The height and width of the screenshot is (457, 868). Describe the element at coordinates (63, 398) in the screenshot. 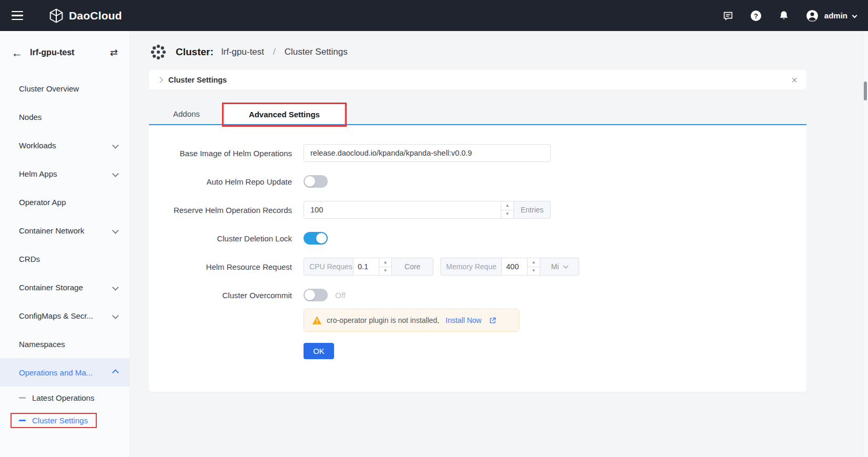

I see `sidebar-subitem-label: Latest Operations` at that location.